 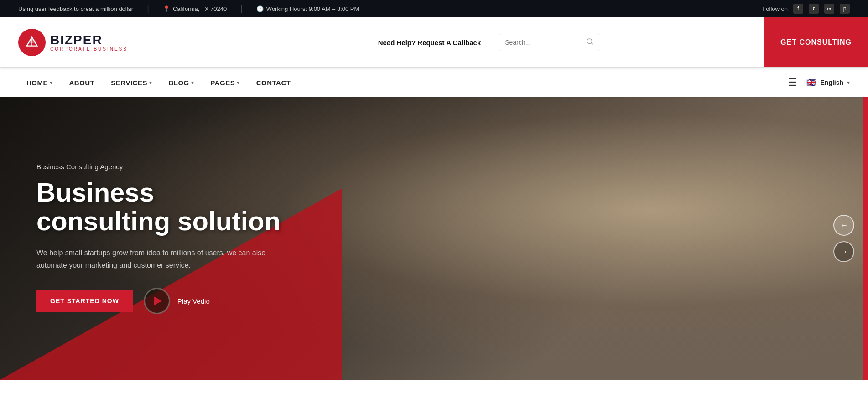 I want to click on next-arrow-button: →, so click(x=844, y=252).